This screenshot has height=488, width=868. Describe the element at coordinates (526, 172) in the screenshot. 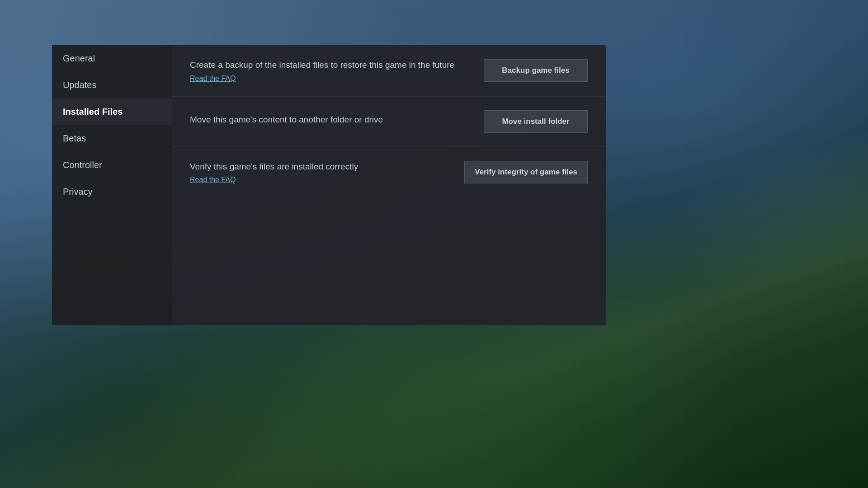

I see `verify-button: Verify integrity of game files` at that location.